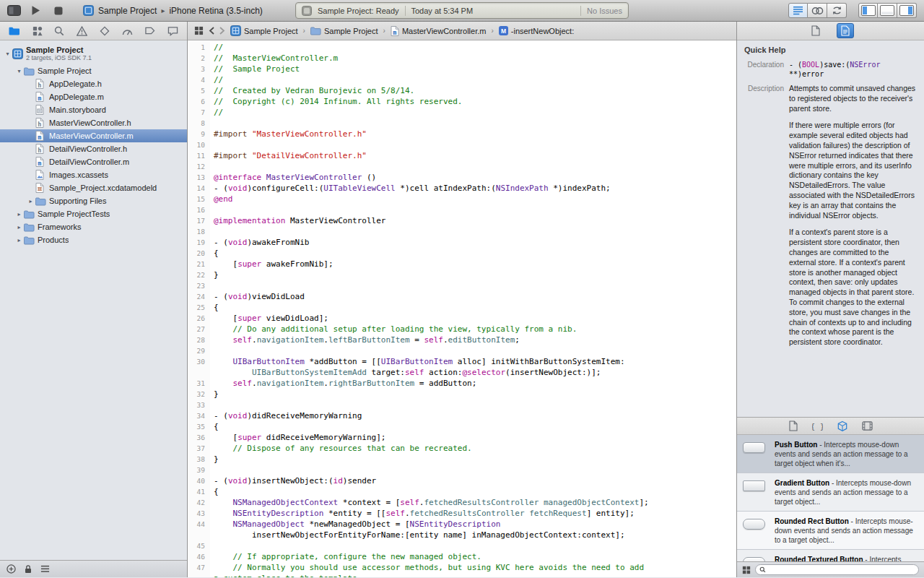 This screenshot has height=578, width=924. I want to click on tree-item-sample-project: ▾Sample Project, so click(94, 71).